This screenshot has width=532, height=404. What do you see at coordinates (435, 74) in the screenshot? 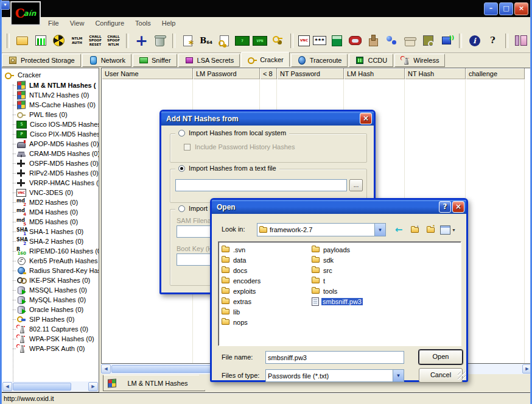
I see `column-header: NT Hash` at bounding box center [435, 74].